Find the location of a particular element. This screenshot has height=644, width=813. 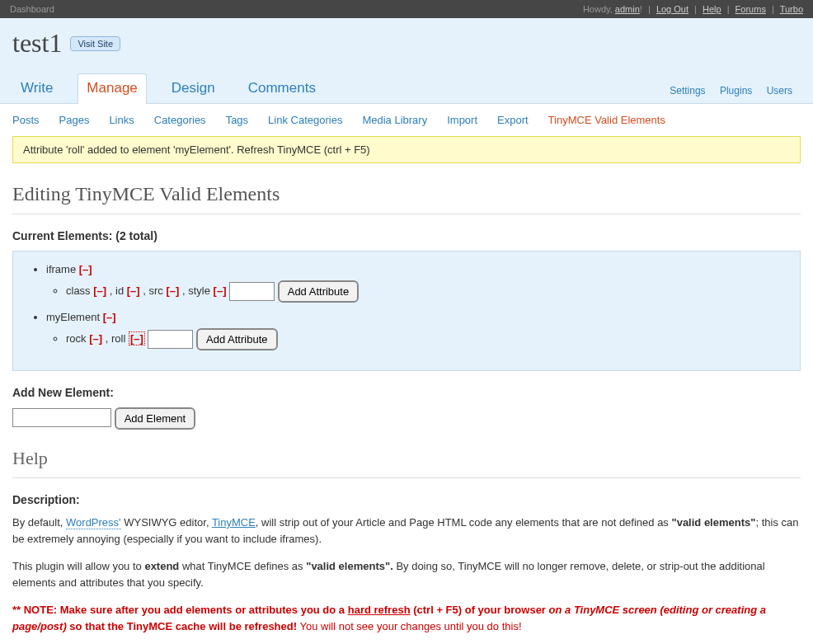

attr-name: rock is located at coordinates (76, 338).